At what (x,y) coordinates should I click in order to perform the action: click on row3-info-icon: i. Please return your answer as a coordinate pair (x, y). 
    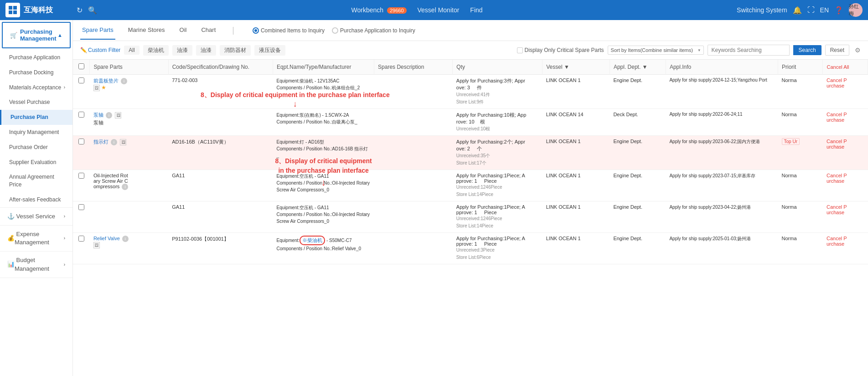
    Looking at the image, I should click on (114, 142).